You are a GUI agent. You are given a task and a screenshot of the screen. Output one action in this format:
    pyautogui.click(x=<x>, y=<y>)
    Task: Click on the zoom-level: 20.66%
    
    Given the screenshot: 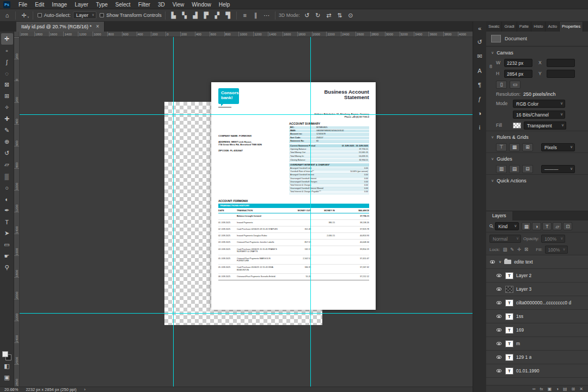 What is the action you would take?
    pyautogui.click(x=11, y=390)
    